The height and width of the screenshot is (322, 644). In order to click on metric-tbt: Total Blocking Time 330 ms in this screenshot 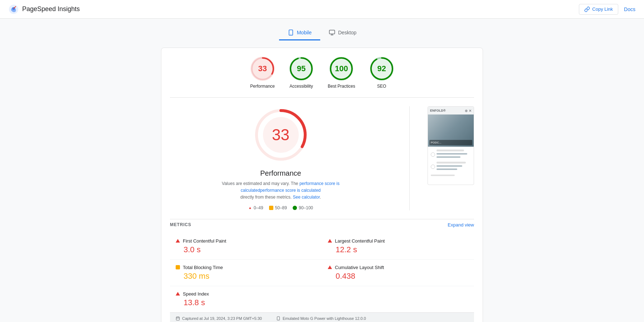, I will do `click(246, 273)`.